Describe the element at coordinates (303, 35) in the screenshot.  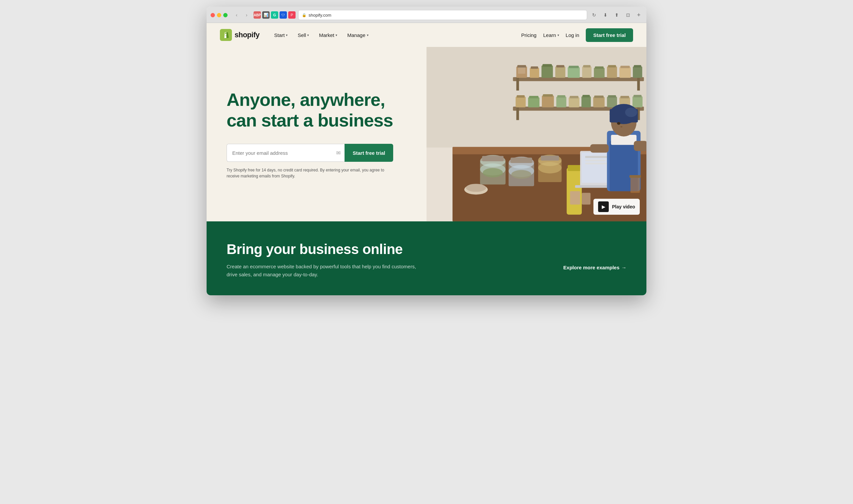
I see `nav-sell: Sell ▾` at that location.